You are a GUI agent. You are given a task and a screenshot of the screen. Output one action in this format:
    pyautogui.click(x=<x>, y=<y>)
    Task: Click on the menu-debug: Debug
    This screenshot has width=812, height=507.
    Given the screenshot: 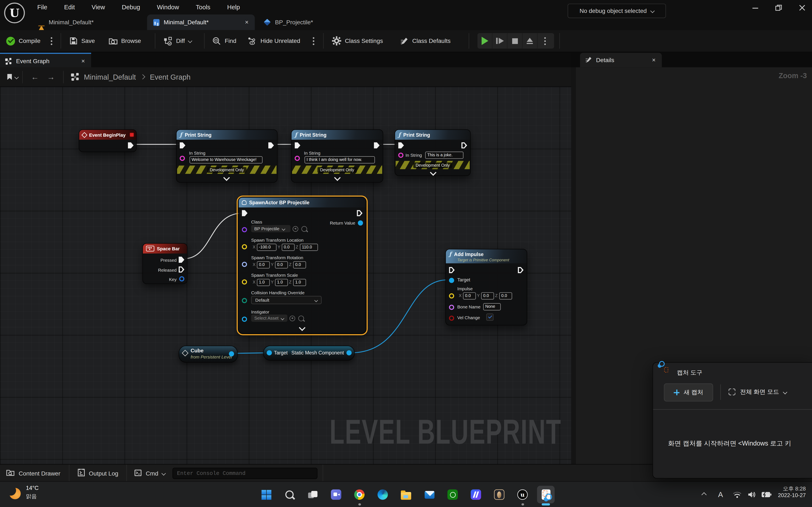 What is the action you would take?
    pyautogui.click(x=131, y=7)
    